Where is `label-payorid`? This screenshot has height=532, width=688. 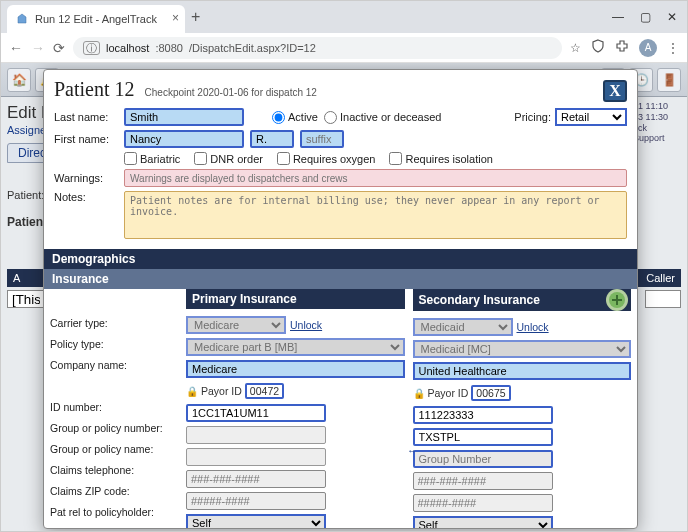 label-payorid is located at coordinates (114, 386).